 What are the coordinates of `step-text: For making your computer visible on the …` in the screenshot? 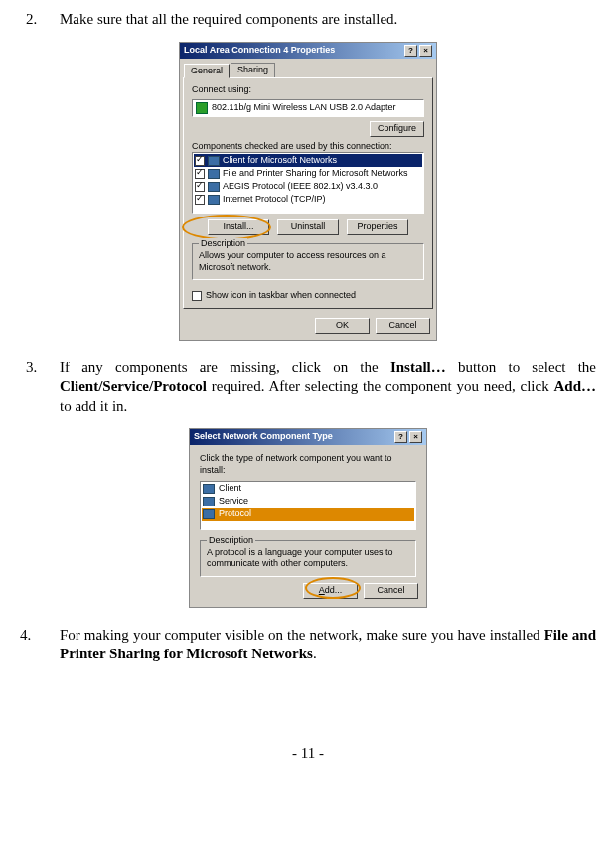 It's located at (328, 646).